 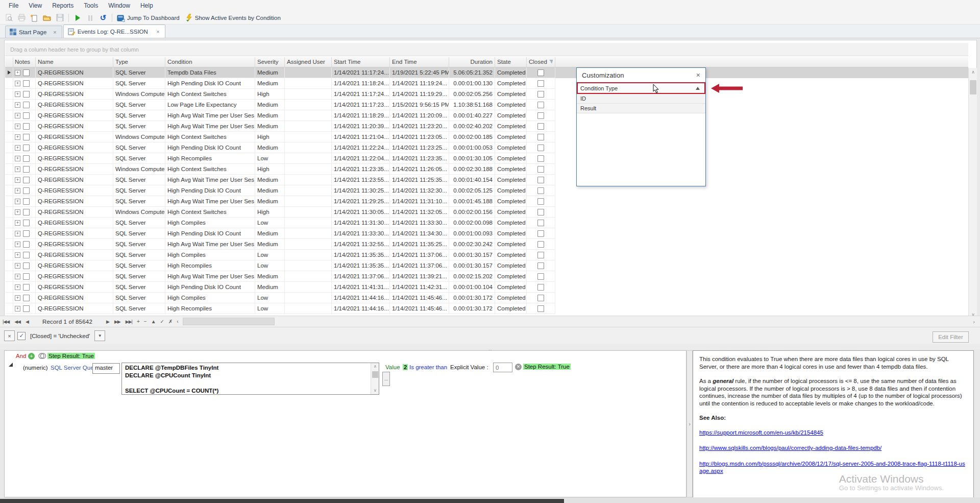 I want to click on customization-item-id: ID, so click(x=641, y=99).